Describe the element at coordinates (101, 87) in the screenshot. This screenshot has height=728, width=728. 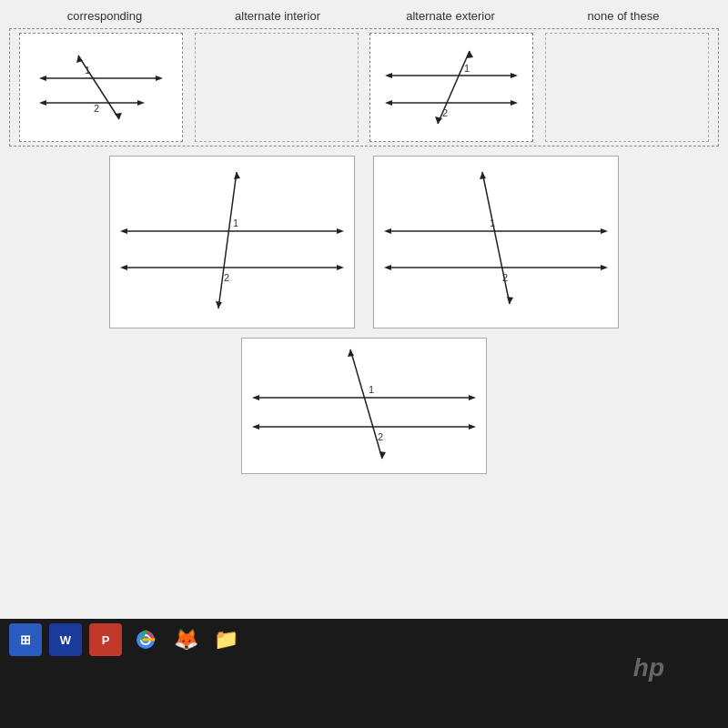
I see `cell-corresponding: 1 2` at that location.